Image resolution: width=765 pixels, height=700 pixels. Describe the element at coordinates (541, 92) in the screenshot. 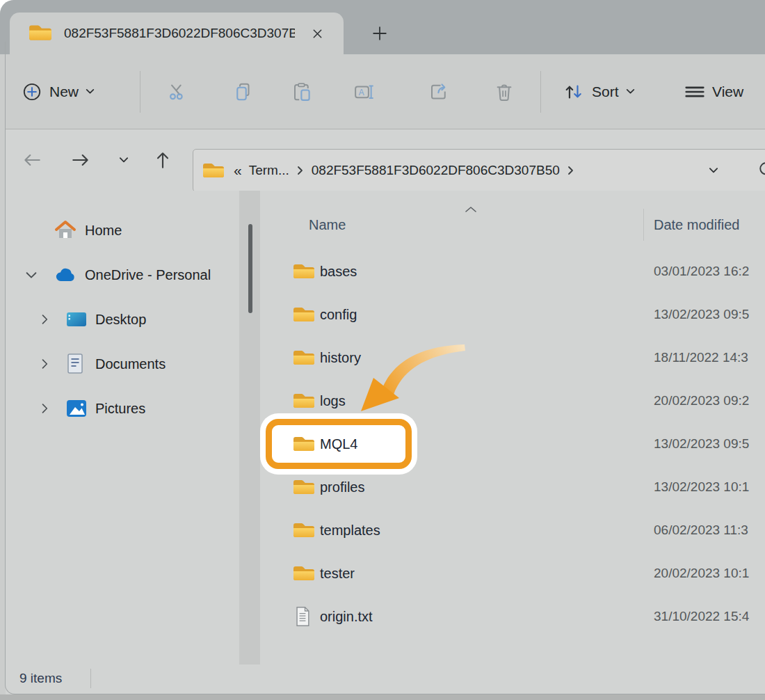

I see `toolbar-separator` at that location.